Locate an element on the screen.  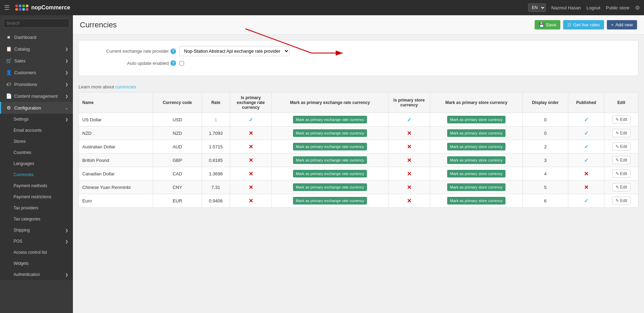
content-chevron-icon: ❯ is located at coordinates (67, 96).